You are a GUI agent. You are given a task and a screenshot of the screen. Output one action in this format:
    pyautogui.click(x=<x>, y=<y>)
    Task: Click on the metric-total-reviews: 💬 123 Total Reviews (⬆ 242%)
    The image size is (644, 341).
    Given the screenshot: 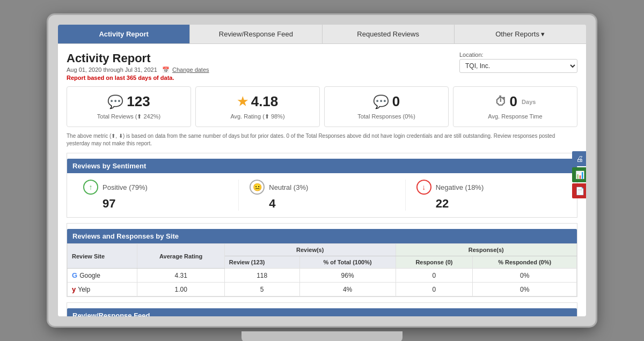 What is the action you would take?
    pyautogui.click(x=129, y=107)
    